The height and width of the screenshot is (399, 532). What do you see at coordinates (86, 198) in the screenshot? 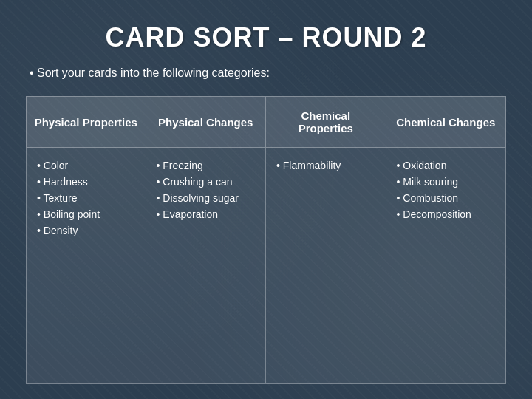
I see `list-physical-properties: ColorHardnessTextureBoiling pointDensity` at bounding box center [86, 198].